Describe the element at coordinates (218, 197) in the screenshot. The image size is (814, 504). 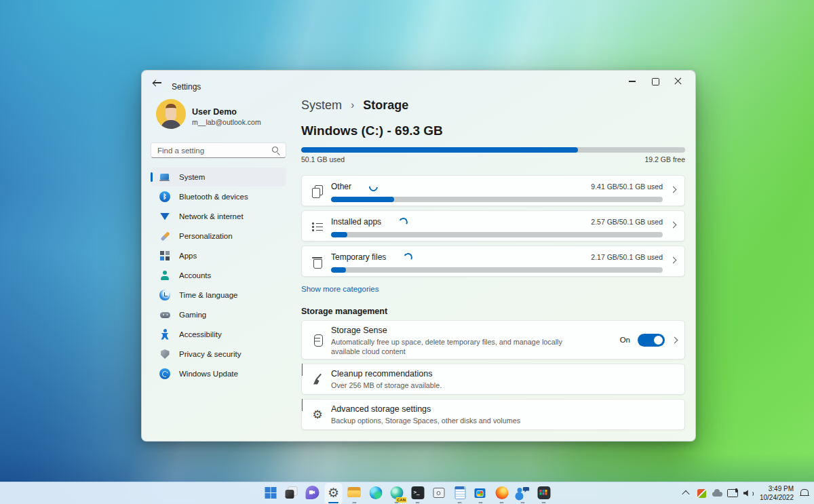
I see `sidebar-item-bluetooth-devices: Bluetooth & devices` at that location.